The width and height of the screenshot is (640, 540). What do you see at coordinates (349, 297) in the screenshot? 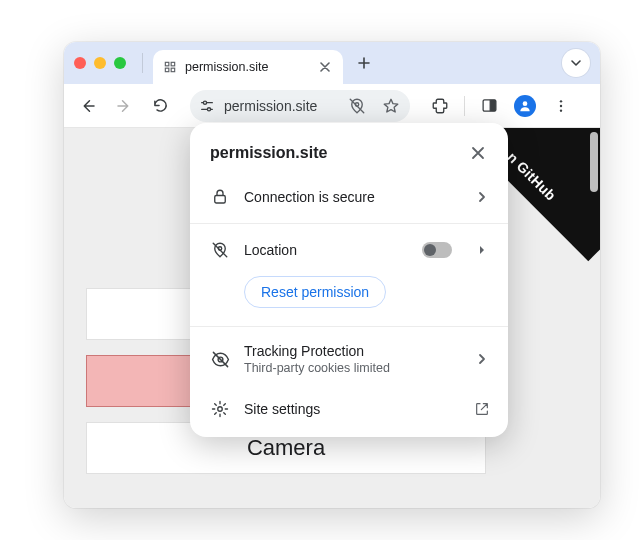
I see `reset-permission-wrap: Reset permission` at bounding box center [349, 297].